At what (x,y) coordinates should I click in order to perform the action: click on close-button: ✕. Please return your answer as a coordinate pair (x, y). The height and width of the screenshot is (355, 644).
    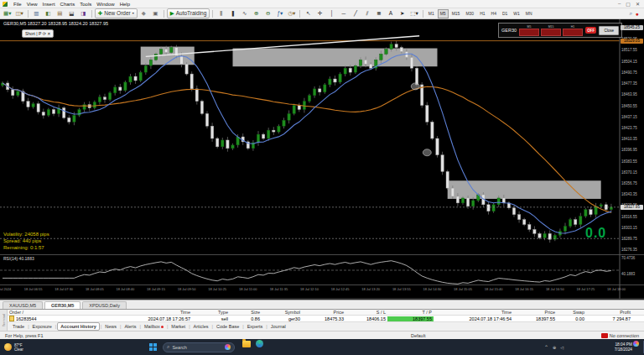
    Looking at the image, I should click on (637, 3).